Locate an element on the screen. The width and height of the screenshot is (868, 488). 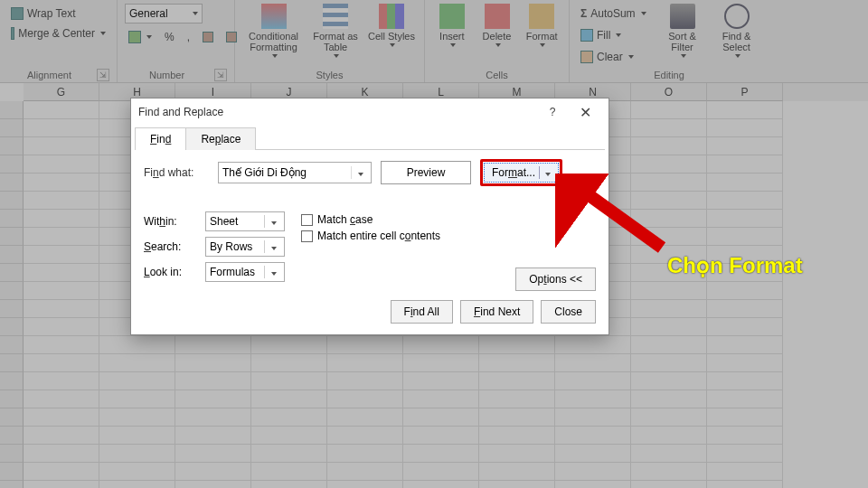
currency-button is located at coordinates (140, 37).